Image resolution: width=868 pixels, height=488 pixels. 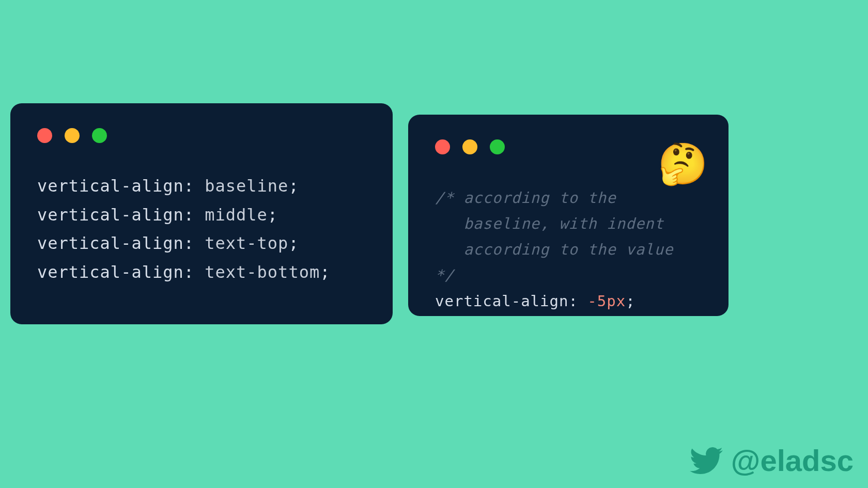 What do you see at coordinates (568, 250) in the screenshot?
I see `code-block: /* according to the baseline, with inden…` at bounding box center [568, 250].